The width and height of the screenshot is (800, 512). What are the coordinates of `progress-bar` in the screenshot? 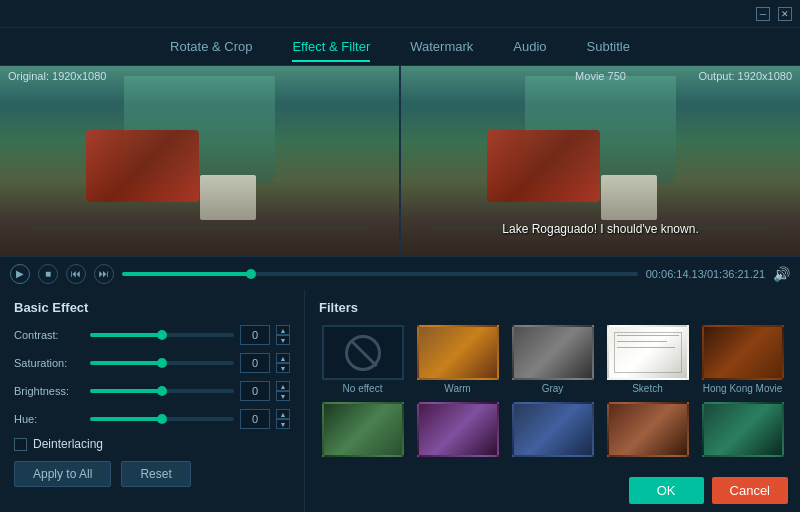 It's located at (380, 274).